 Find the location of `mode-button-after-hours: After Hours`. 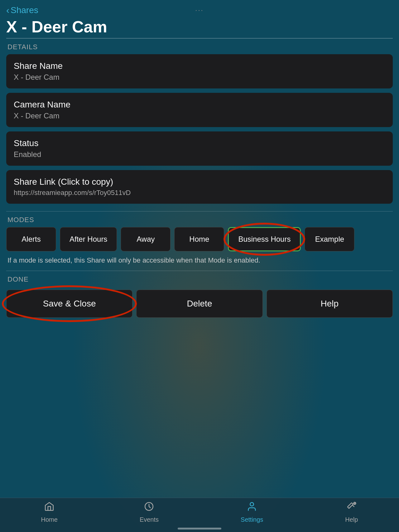

mode-button-after-hours: After Hours is located at coordinates (89, 239).